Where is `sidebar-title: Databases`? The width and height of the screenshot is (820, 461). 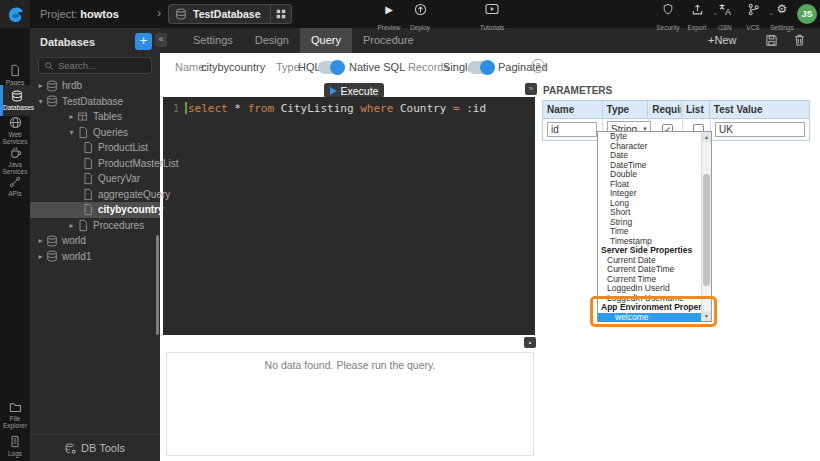
sidebar-title: Databases is located at coordinates (68, 42).